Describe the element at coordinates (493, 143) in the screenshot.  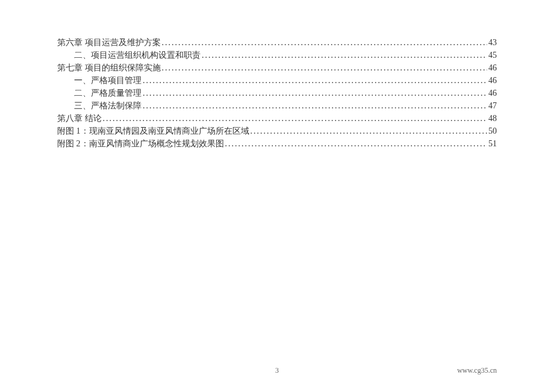
I see `toc-page-number: 51` at that location.